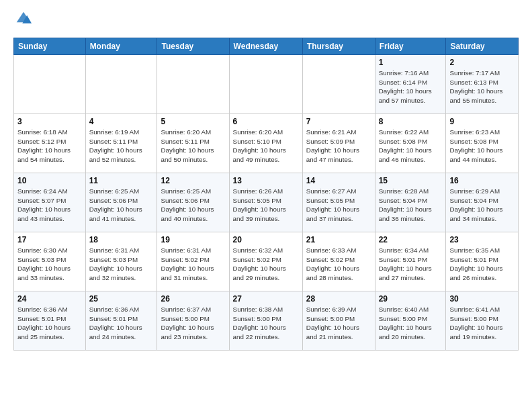 This screenshot has width=532, height=411. What do you see at coordinates (339, 205) in the screenshot?
I see `day-info: Sunrise: 6:27 AM Sunset: 5:05 PM Dayligh…` at bounding box center [339, 205].